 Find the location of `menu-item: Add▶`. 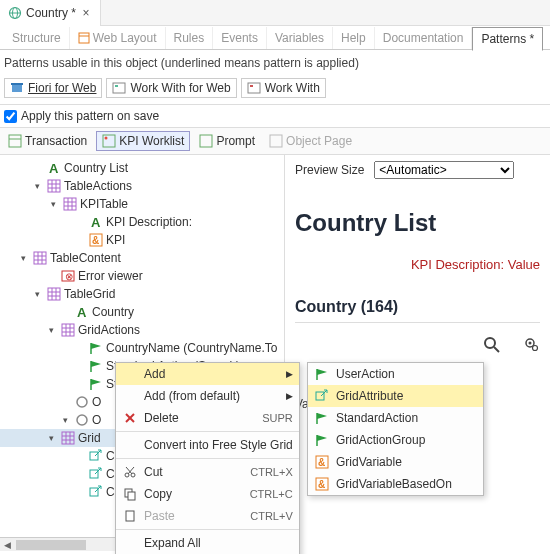

menu-item: Add▶ is located at coordinates (208, 374).